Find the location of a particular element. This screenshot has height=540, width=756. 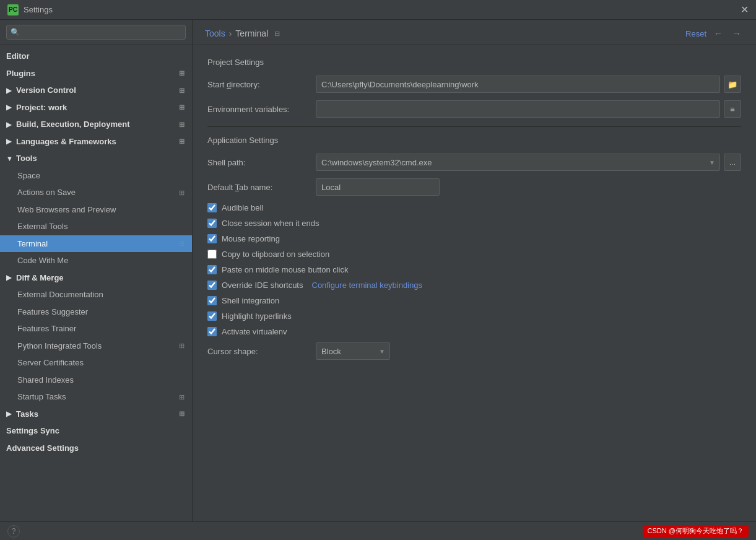

checkbox-label-close-session: Close session when it ends is located at coordinates (271, 223).